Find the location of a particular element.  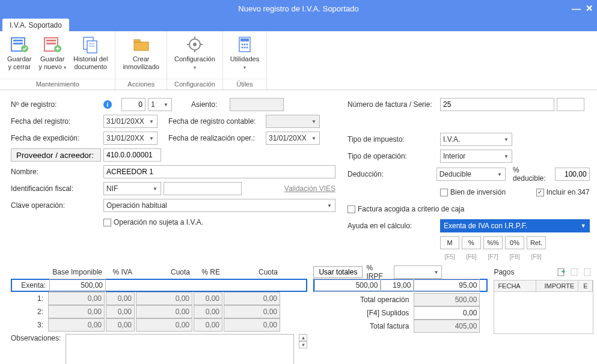

pre-3: 0,00 is located at coordinates (208, 325).